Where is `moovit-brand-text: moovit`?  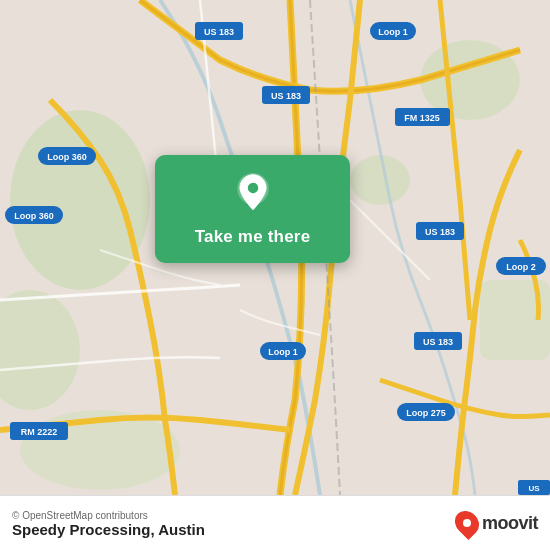 moovit-brand-text: moovit is located at coordinates (510, 524).